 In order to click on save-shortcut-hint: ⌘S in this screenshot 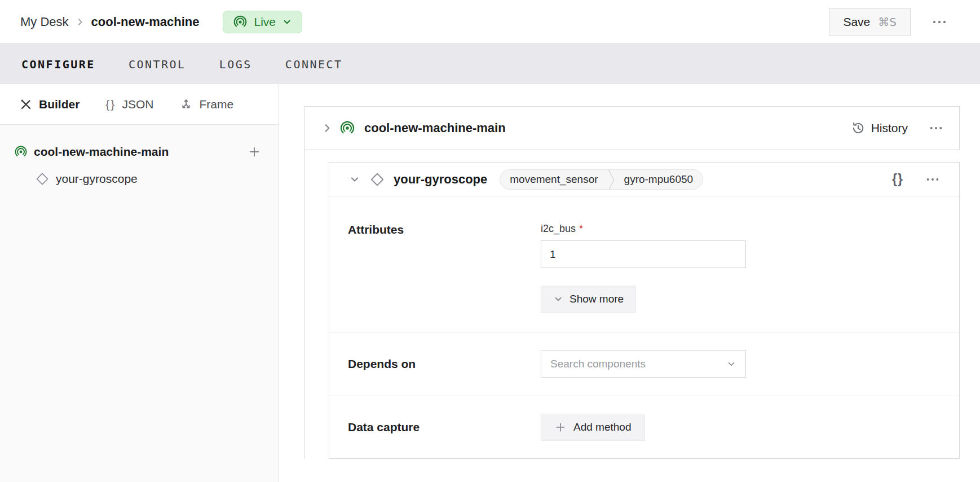, I will do `click(888, 22)`.